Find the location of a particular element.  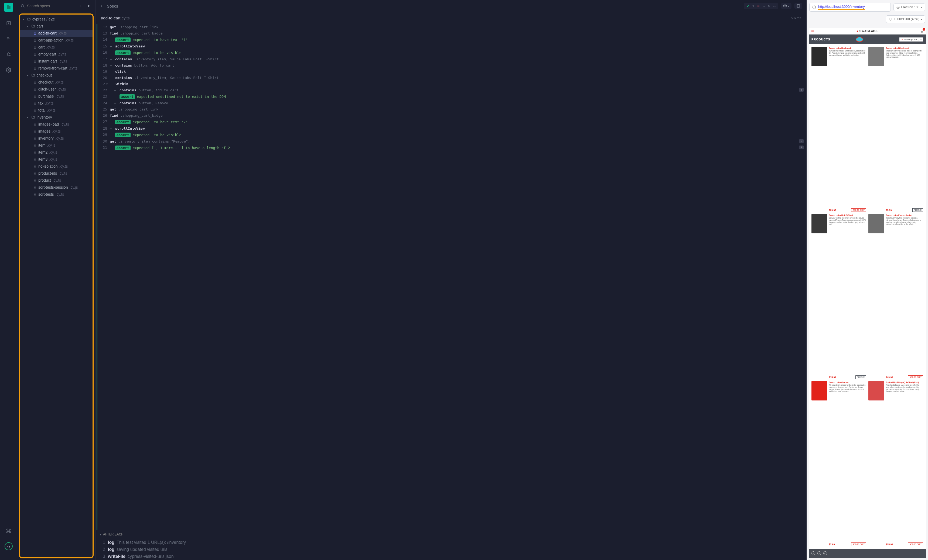

tree-file: product.cy.ts is located at coordinates (56, 180).